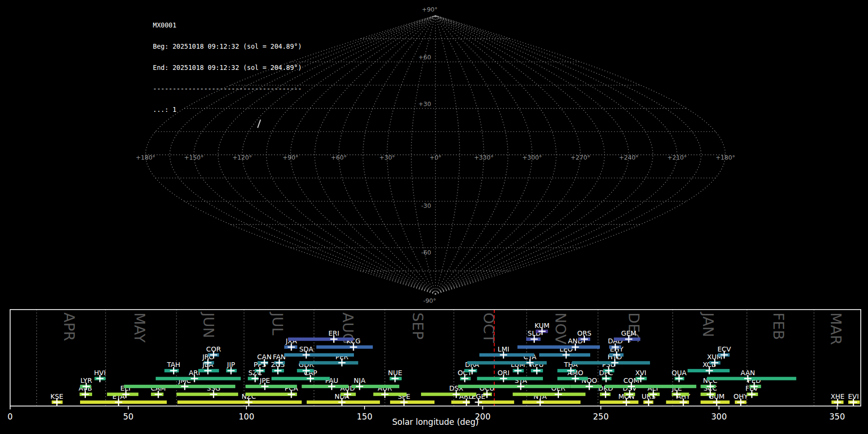 Image resolution: width=868 pixels, height=434 pixels. What do you see at coordinates (228, 46) in the screenshot?
I see `begin-time: Beg: 20251018 09:12:32 (sol = 204.89°)` at bounding box center [228, 46].